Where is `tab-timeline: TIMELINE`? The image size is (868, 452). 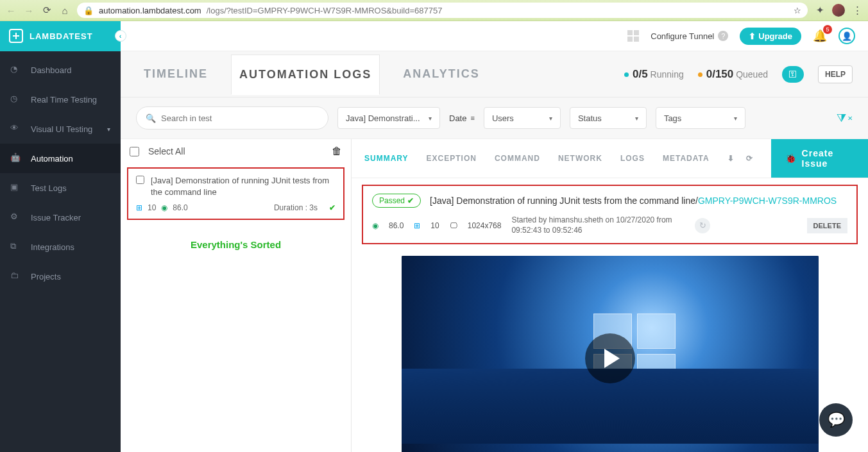 tab-timeline: TIMELINE is located at coordinates (176, 74).